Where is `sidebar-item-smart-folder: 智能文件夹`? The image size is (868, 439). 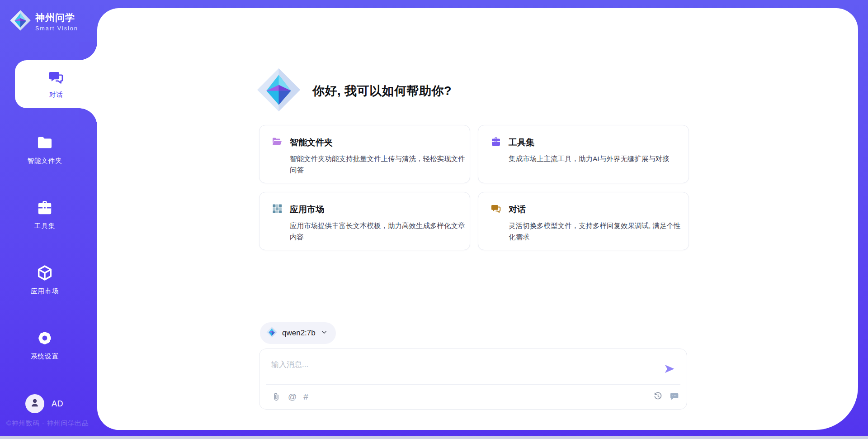
sidebar-item-smart-folder: 智能文件夹 is located at coordinates (45, 149).